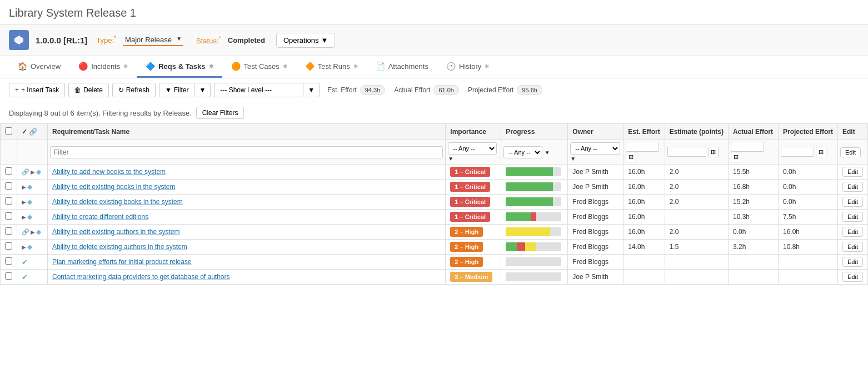 This screenshot has width=868, height=373. I want to click on progress-red, so click(533, 217).